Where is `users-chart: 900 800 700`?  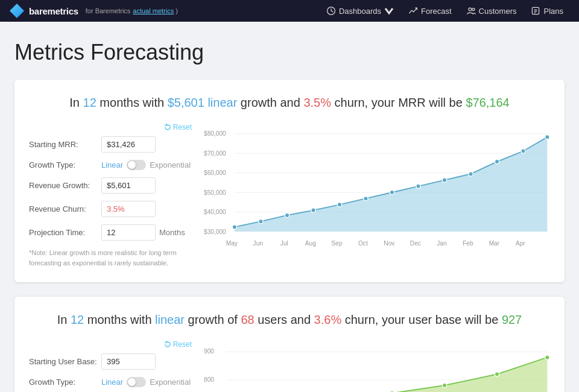
users-chart: 900 800 700 is located at coordinates (377, 366).